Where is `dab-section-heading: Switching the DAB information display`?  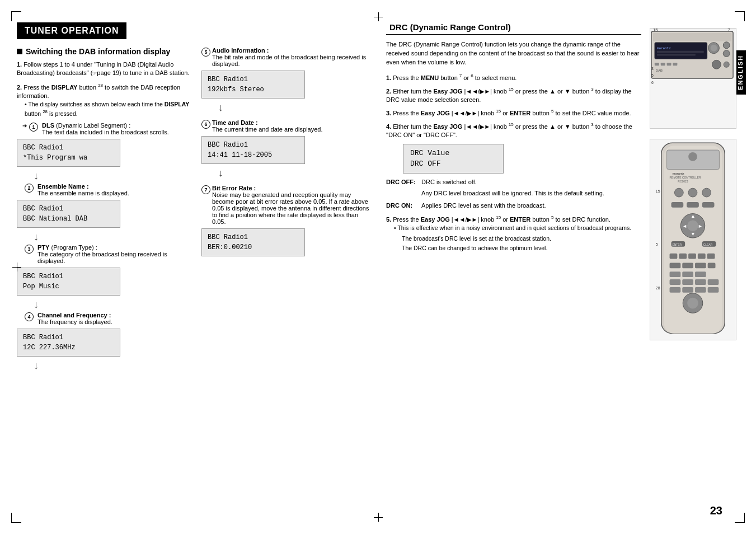
dab-section-heading: Switching the DAB information display is located at coordinates (104, 51).